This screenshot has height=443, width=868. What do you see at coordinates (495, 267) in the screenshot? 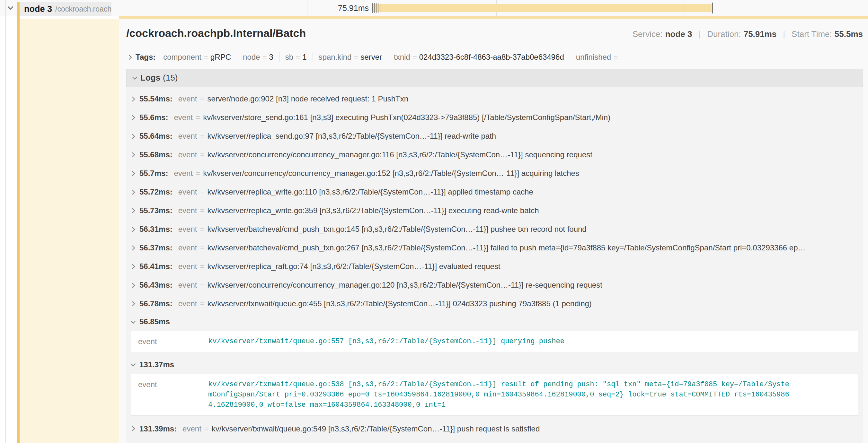
I see `log-row: 56.41ms: event = kv/kvserver/replica_raf…` at bounding box center [495, 267].